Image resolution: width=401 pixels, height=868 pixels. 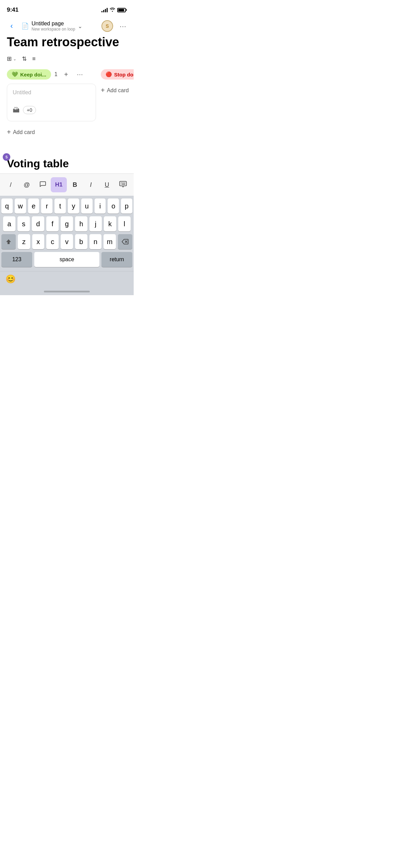 What do you see at coordinates (9, 132) in the screenshot?
I see `add-card-plus-icon: +` at bounding box center [9, 132].